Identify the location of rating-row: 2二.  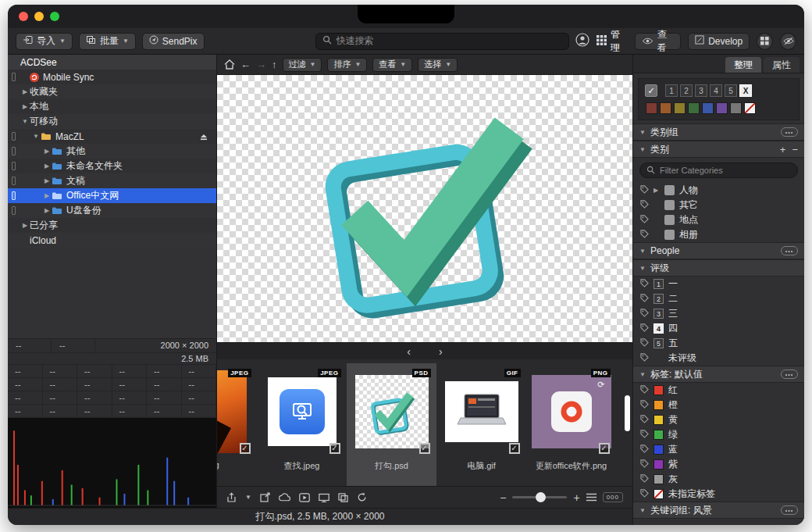
(718, 298).